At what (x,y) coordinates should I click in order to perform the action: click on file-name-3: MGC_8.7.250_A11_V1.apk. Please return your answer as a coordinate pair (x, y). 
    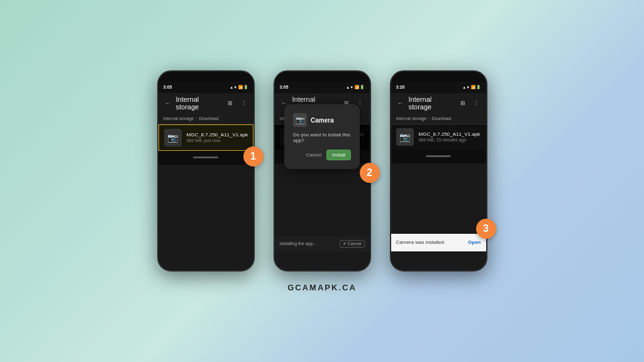
    Looking at the image, I should click on (450, 134).